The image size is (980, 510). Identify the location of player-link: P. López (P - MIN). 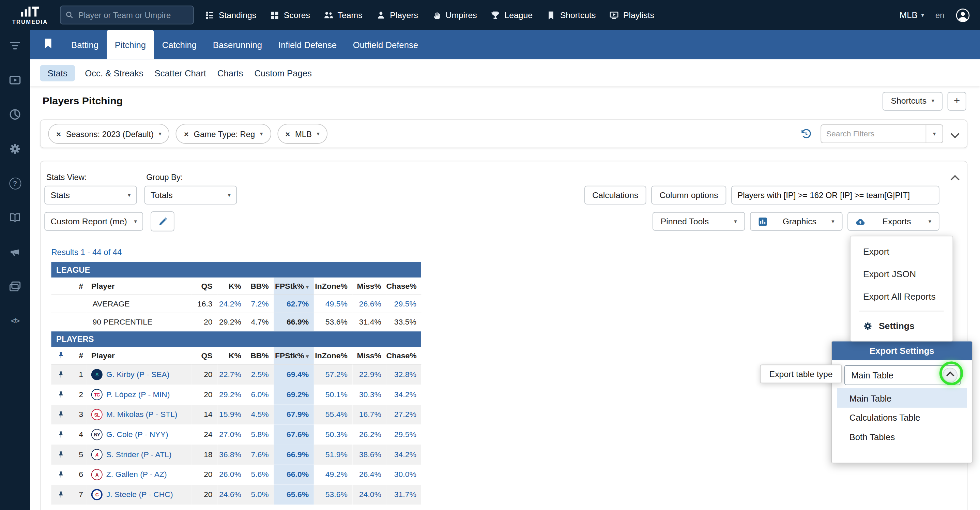
(138, 395).